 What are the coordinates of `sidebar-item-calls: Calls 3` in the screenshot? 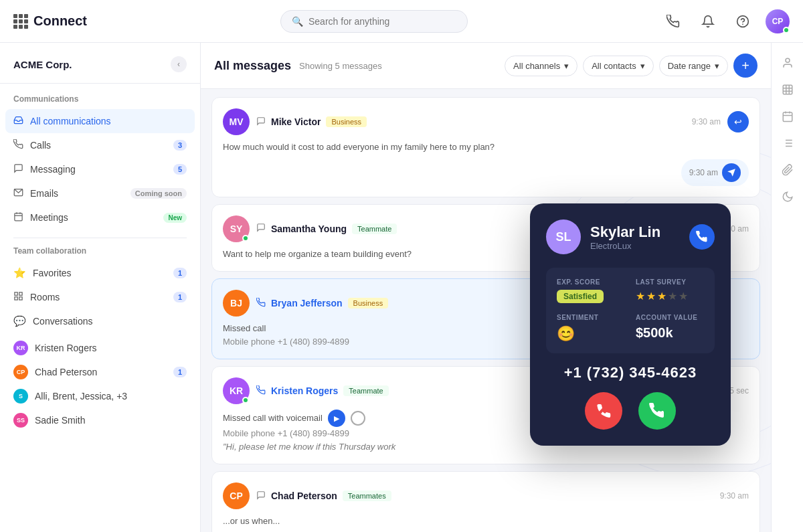 It's located at (100, 145).